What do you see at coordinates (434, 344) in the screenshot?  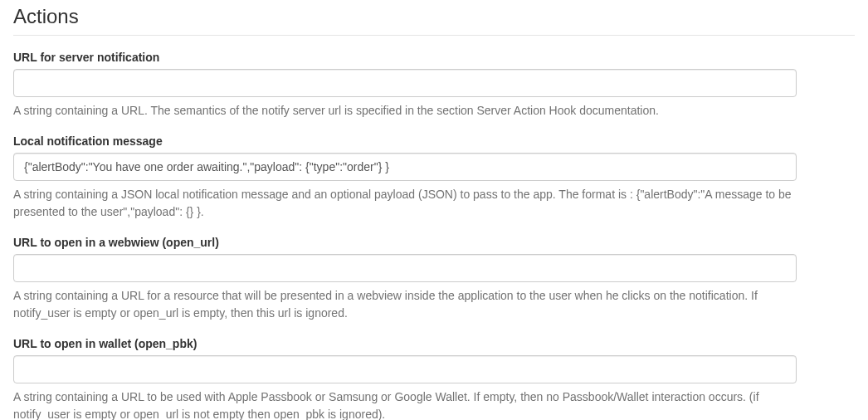 I see `label-open-pbk: URL to open in wallet (open_pbk)` at bounding box center [434, 344].